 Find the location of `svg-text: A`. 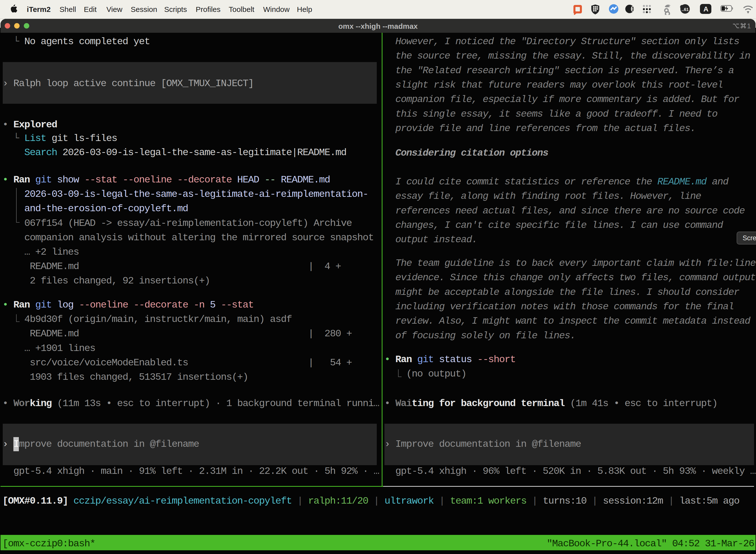

svg-text: A is located at coordinates (706, 9).